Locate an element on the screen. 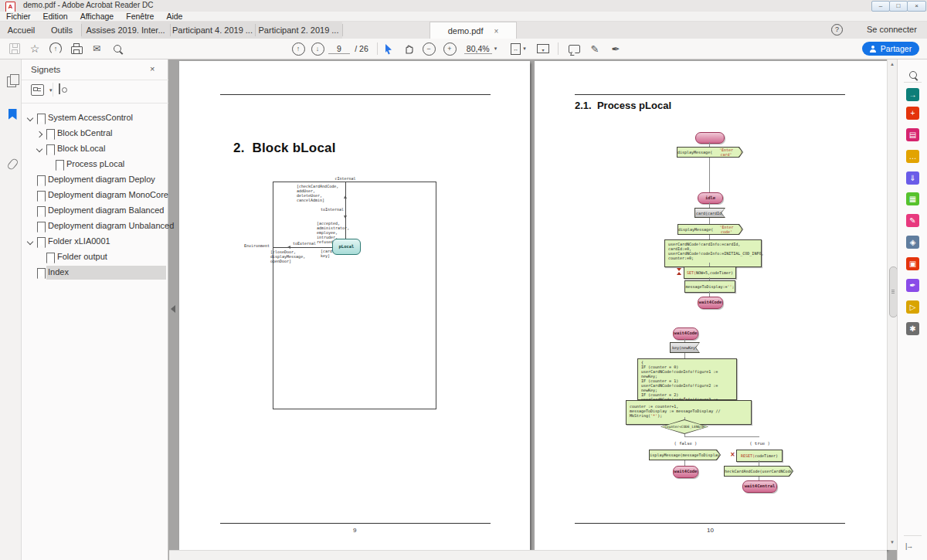 This screenshot has width=927, height=560. page-number-input: 9 is located at coordinates (339, 49).